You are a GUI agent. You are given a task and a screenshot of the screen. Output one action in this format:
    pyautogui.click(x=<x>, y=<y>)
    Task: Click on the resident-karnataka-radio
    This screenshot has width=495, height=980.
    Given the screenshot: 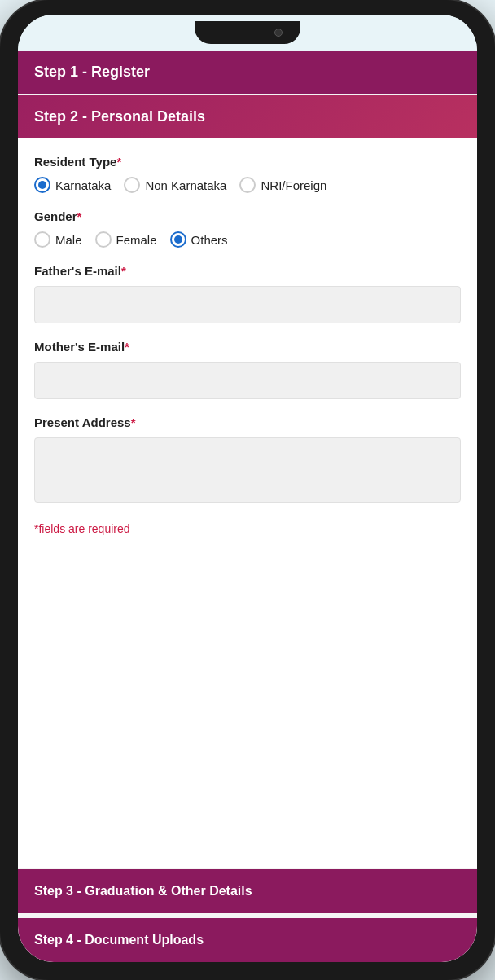 What is the action you would take?
    pyautogui.click(x=42, y=185)
    